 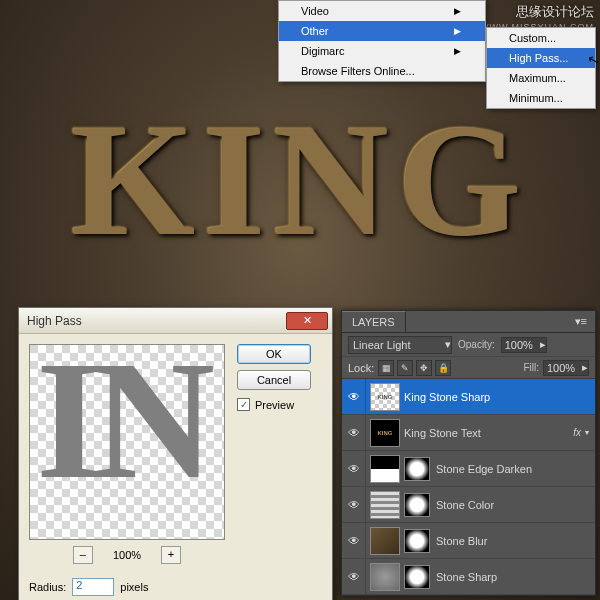 I want to click on lock-all-icon: 🔒, so click(x=443, y=368).